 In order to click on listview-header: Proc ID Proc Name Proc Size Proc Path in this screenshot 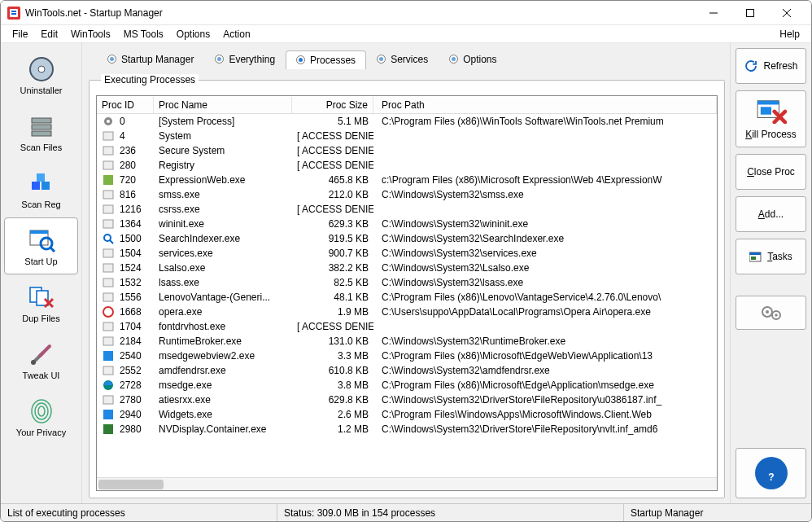, I will do `click(407, 105)`.